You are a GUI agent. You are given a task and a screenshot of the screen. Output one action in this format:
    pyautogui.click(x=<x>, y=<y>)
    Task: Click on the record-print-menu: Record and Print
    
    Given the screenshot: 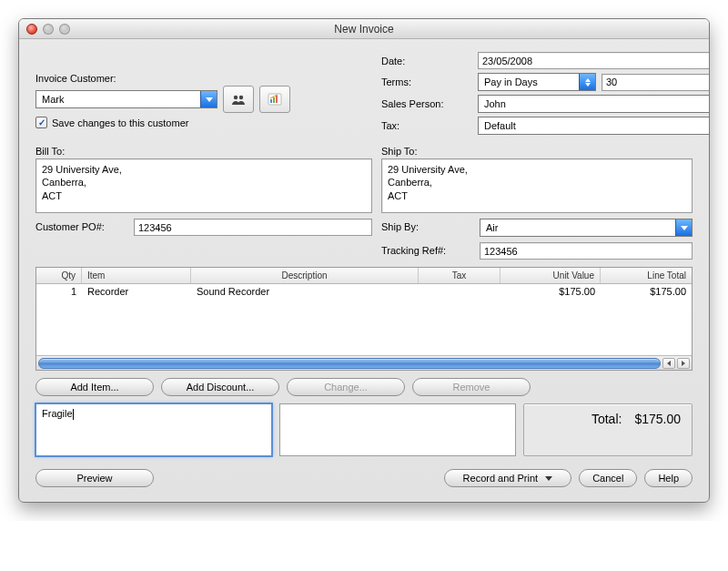 What is the action you would take?
    pyautogui.click(x=508, y=478)
    